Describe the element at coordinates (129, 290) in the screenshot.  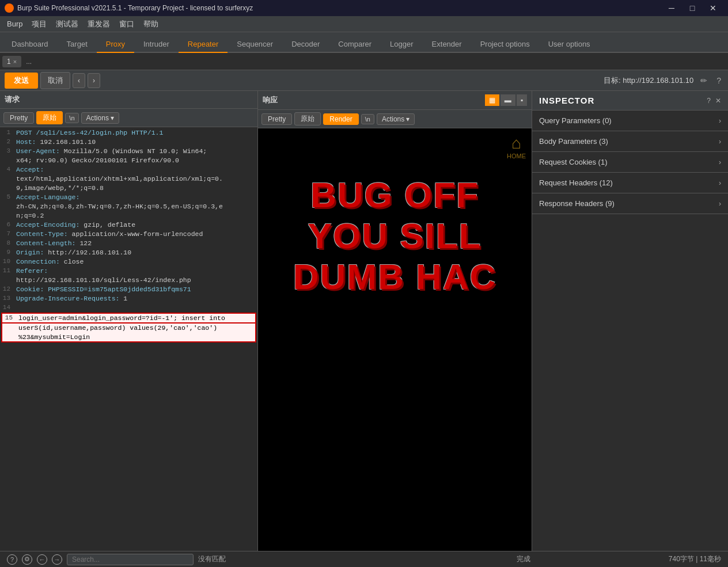
I see `code-line-12: 12 Cookie: PHPSESSID=ism75aptS0jdded5d31…` at that location.